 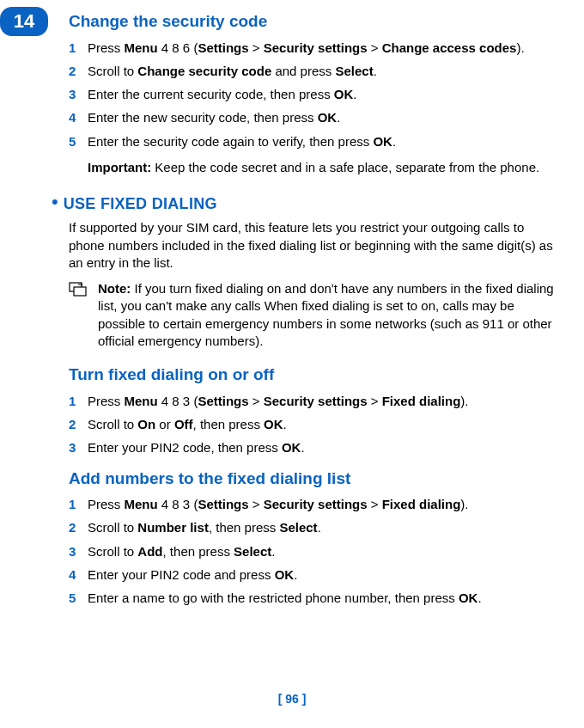 I want to click on step-text: Enter the current security code, then pr…, so click(x=323, y=95).